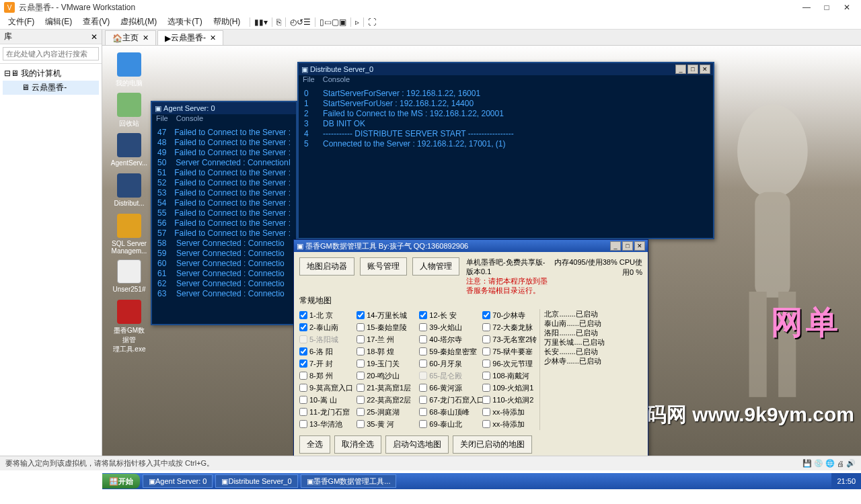 The image size is (861, 504). What do you see at coordinates (315, 445) in the screenshot?
I see `select-all-button: 全选` at bounding box center [315, 445].